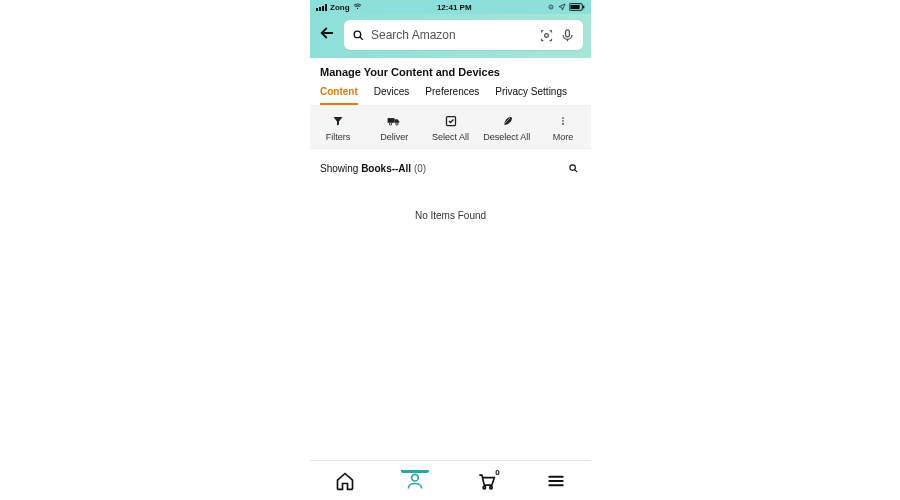  What do you see at coordinates (497, 472) in the screenshot?
I see `cart-count-badge: 0` at bounding box center [497, 472].